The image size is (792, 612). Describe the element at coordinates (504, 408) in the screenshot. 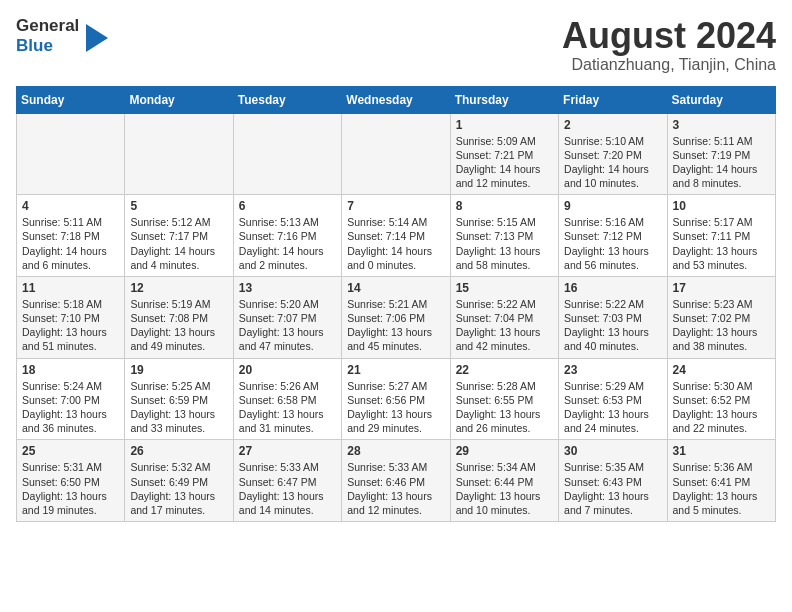

I see `day-info: Sunrise: 5:28 AM Sunset: 6:55 PM Dayligh…` at that location.